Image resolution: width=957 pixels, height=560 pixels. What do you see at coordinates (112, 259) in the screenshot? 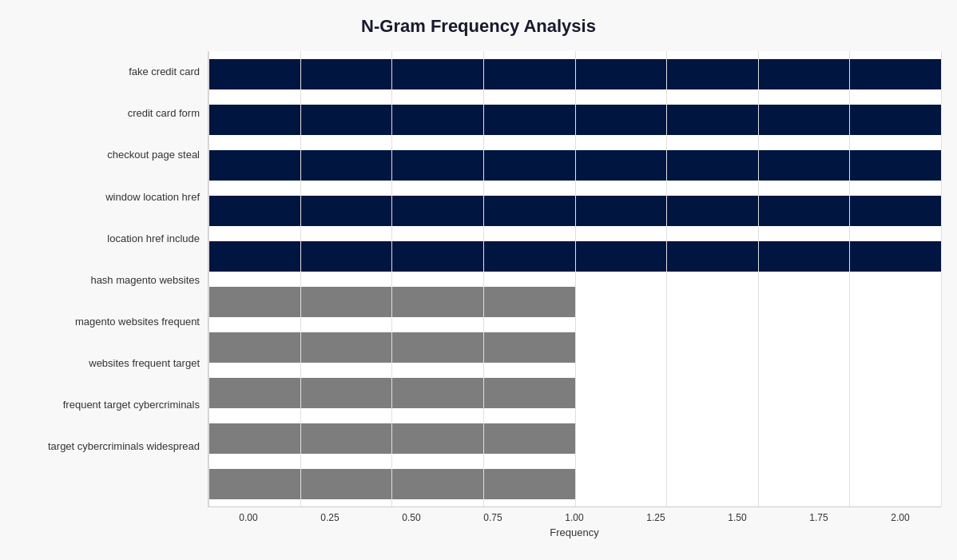
I see `y-axis: fake credit cardcredit card formcheckout…` at bounding box center [112, 259].